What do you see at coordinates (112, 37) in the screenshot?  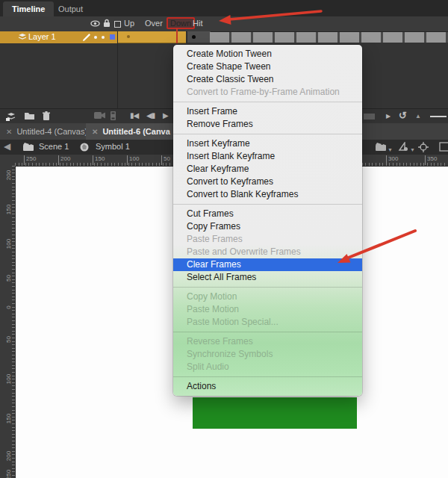 I see `layer-outline-swatch` at bounding box center [112, 37].